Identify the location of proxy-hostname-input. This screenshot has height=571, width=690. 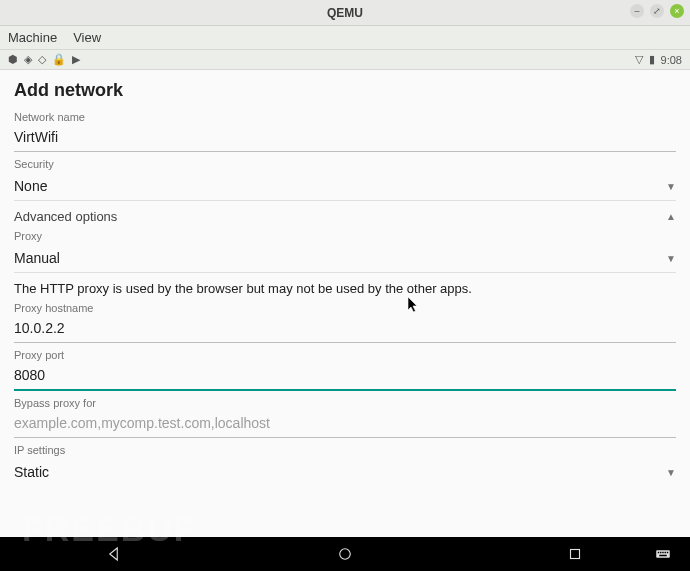
(345, 330).